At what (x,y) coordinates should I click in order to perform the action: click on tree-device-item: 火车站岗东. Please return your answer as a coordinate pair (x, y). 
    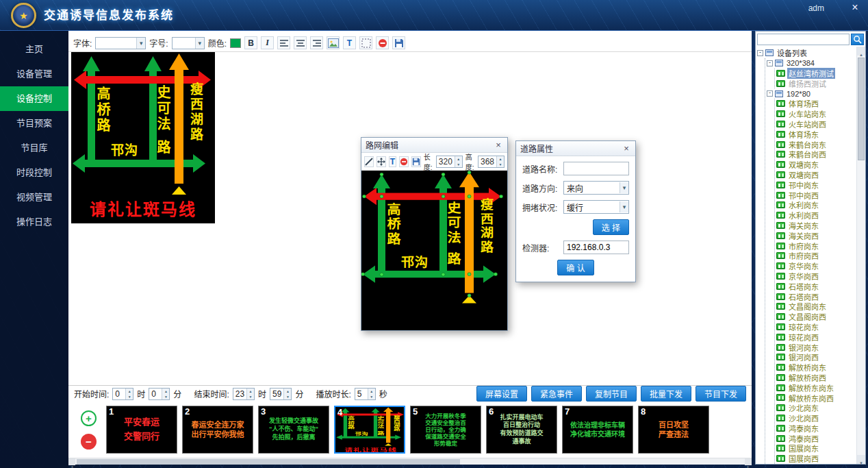
    Looking at the image, I should click on (816, 114).